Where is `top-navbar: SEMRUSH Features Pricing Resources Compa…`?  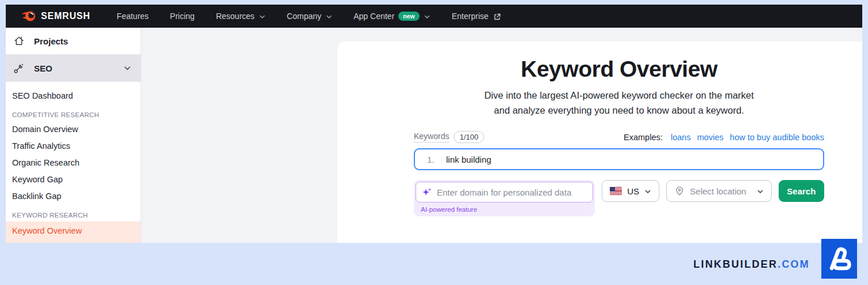 top-navbar: SEMRUSH Features Pricing Resources Compa… is located at coordinates (434, 16).